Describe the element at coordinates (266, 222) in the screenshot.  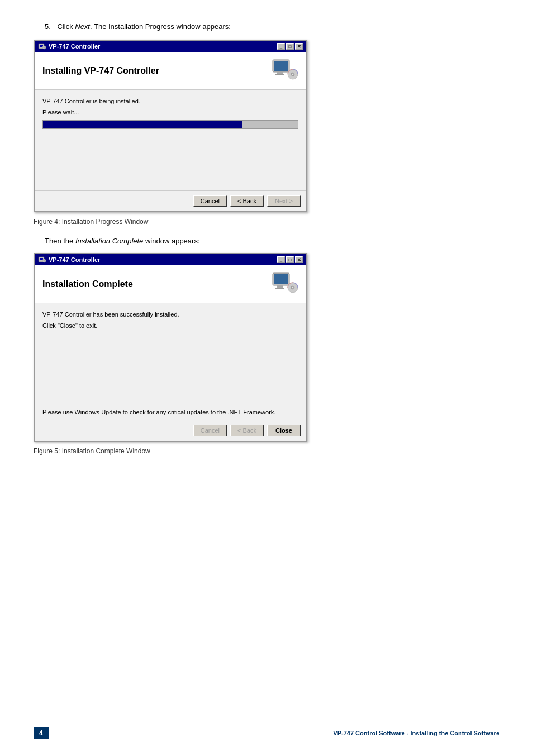
I see `figure4-caption: Figure 4: Installation Progress Window` at that location.